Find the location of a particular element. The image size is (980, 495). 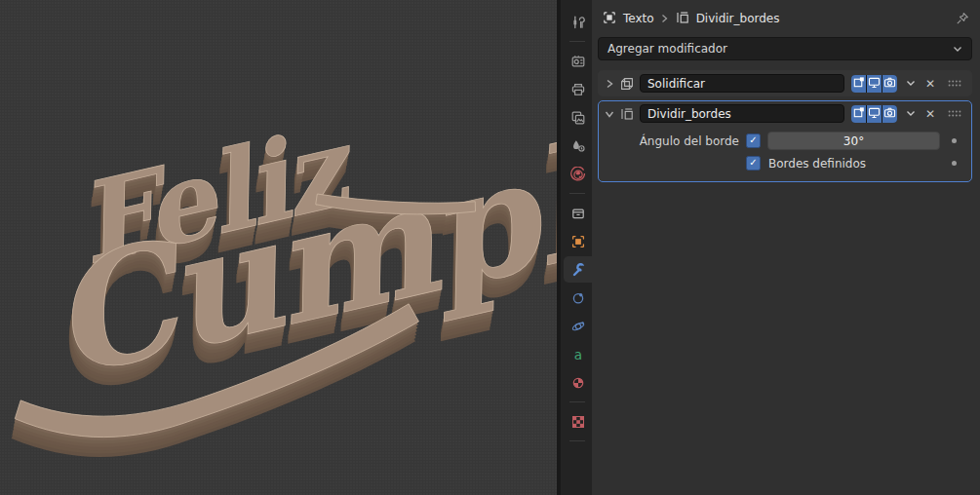

collection-icon is located at coordinates (578, 213).